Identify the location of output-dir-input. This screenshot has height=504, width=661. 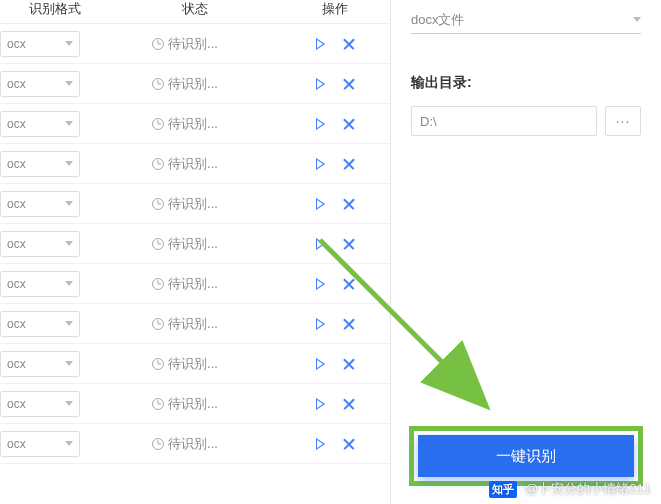
(504, 121).